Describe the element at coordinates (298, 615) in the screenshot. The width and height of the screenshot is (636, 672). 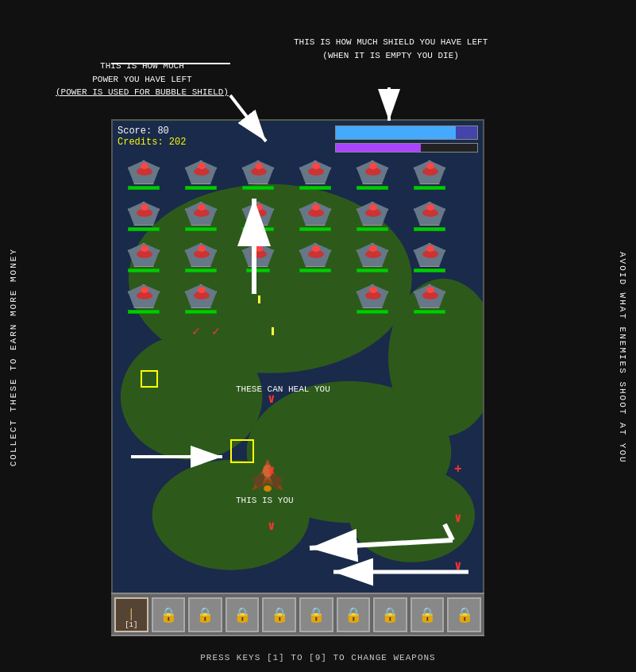
I see `weapon-bar: | [1] 🔒 🔒 🔒 🔒 🔒 🔒 🔒 🔒 🔒` at that location.